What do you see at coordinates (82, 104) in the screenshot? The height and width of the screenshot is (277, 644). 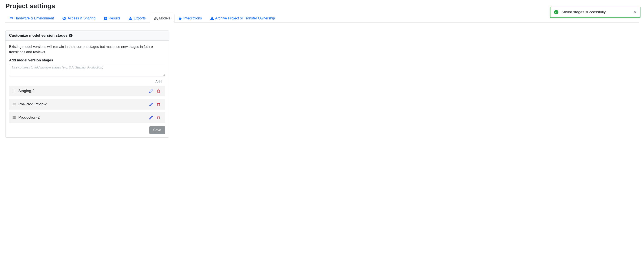 I see `stage-name: Pre-Production-2` at bounding box center [82, 104].